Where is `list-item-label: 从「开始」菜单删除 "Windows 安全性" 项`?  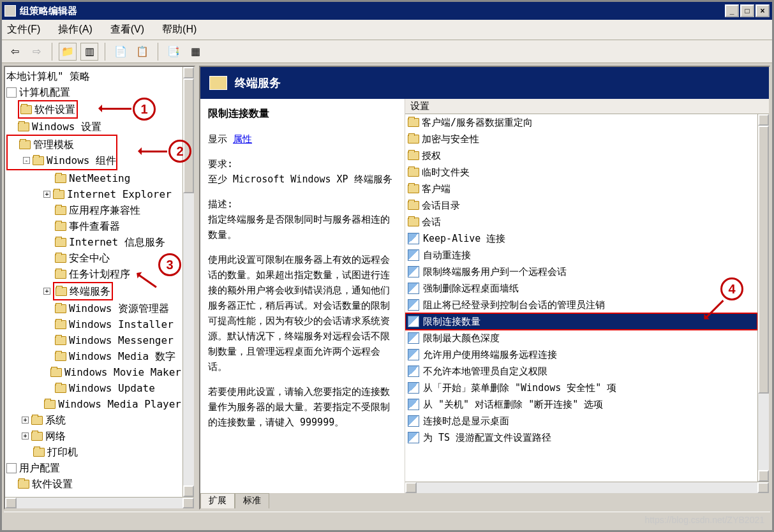 list-item-label: 从「开始」菜单删除 "Windows 安全性" 项 is located at coordinates (519, 388).